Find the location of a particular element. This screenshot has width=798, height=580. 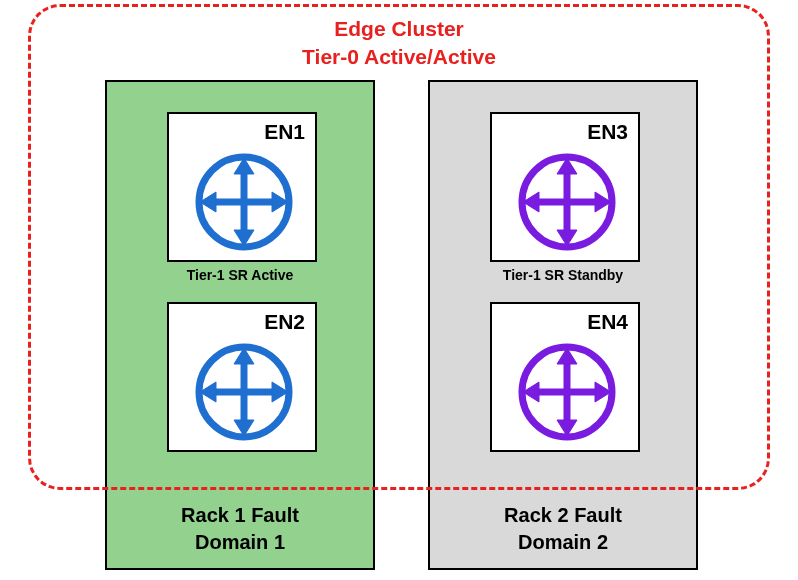

cluster-title-line1: Edge Cluster is located at coordinates (399, 28).